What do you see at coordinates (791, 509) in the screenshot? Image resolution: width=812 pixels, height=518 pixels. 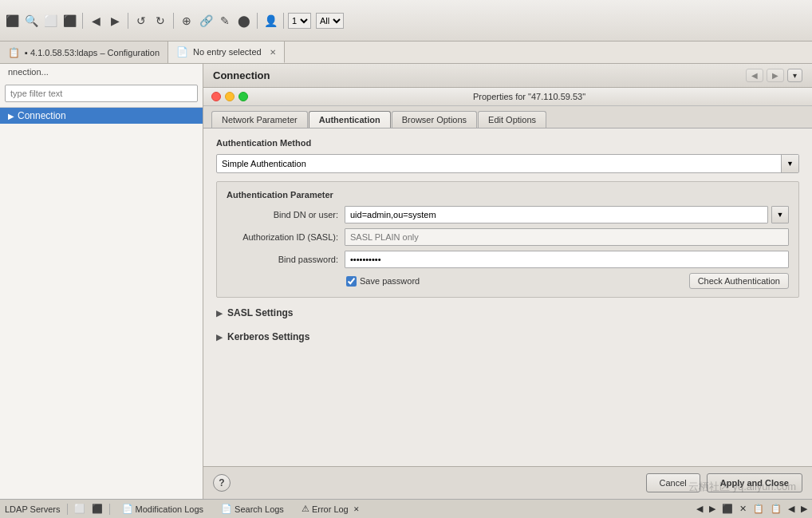 I see `status-back: ◀` at bounding box center [791, 509].